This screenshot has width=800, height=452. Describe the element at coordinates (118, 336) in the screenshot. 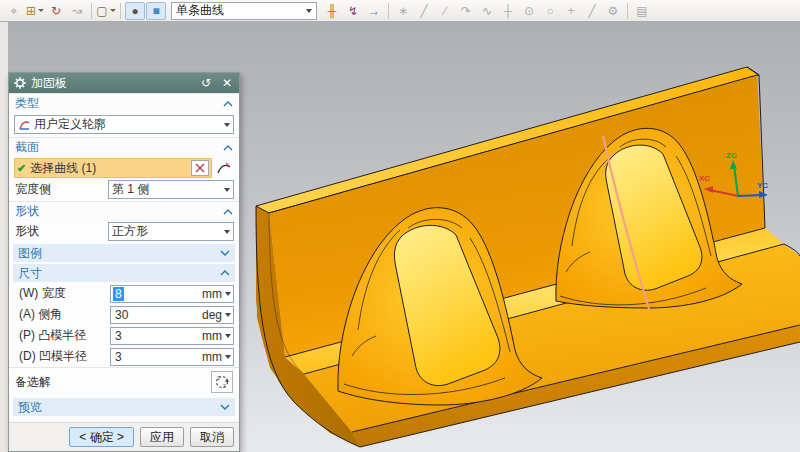

I see `punch-radius-value: 3` at that location.